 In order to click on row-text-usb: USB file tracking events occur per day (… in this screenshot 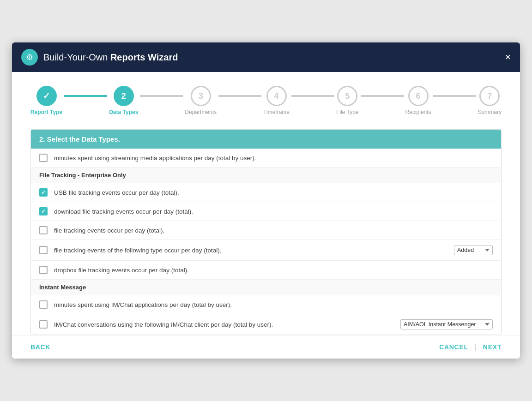, I will do `click(273, 193)`.